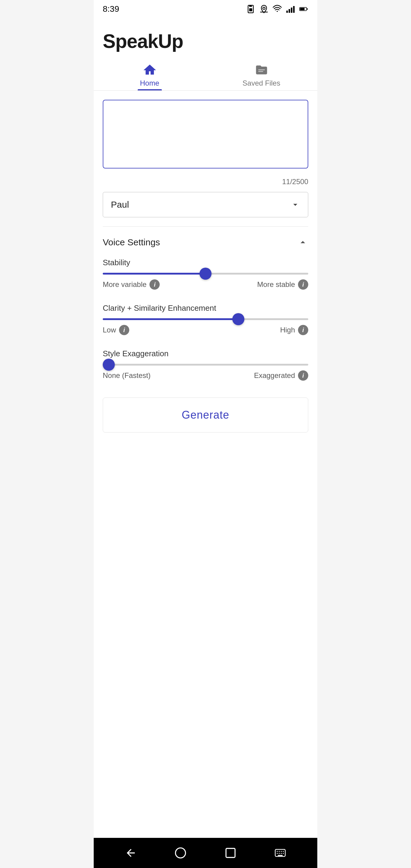 This screenshot has width=411, height=868. Describe the element at coordinates (205, 134) in the screenshot. I see `text-input-container` at that location.